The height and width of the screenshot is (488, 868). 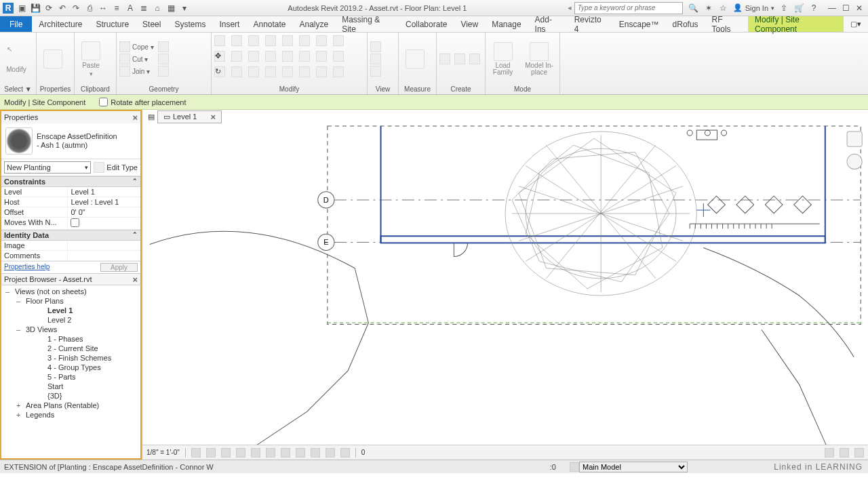 I want to click on section-constraints: Constraints⌃, so click(x=71, y=182).